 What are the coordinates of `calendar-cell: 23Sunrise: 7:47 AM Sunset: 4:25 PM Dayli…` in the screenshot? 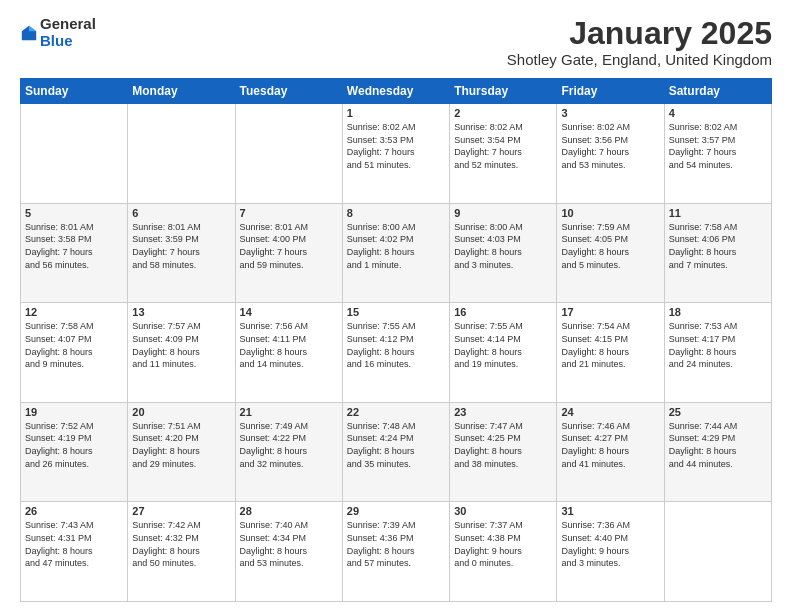 It's located at (504, 452).